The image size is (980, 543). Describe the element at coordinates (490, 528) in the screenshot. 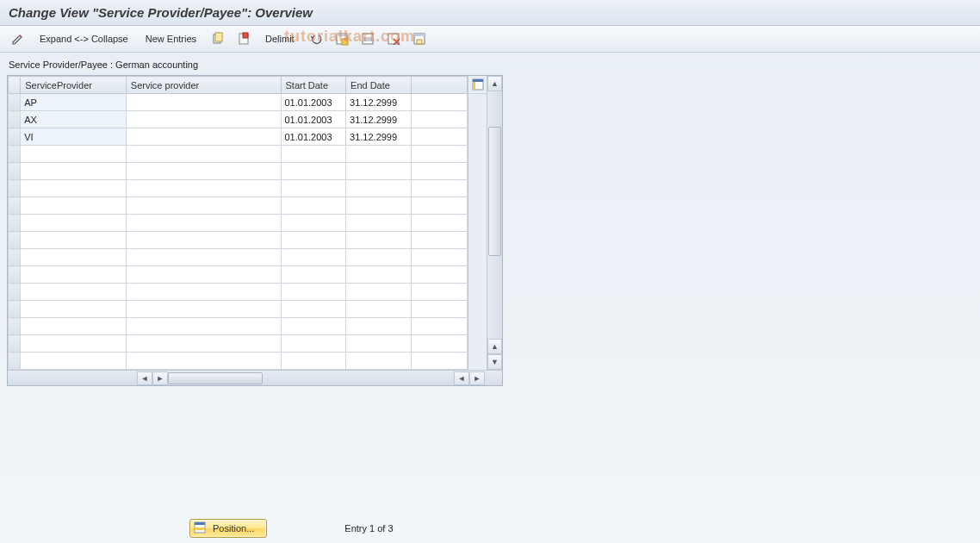

I see `footer-bar: Position... Entry 1 of 3` at that location.